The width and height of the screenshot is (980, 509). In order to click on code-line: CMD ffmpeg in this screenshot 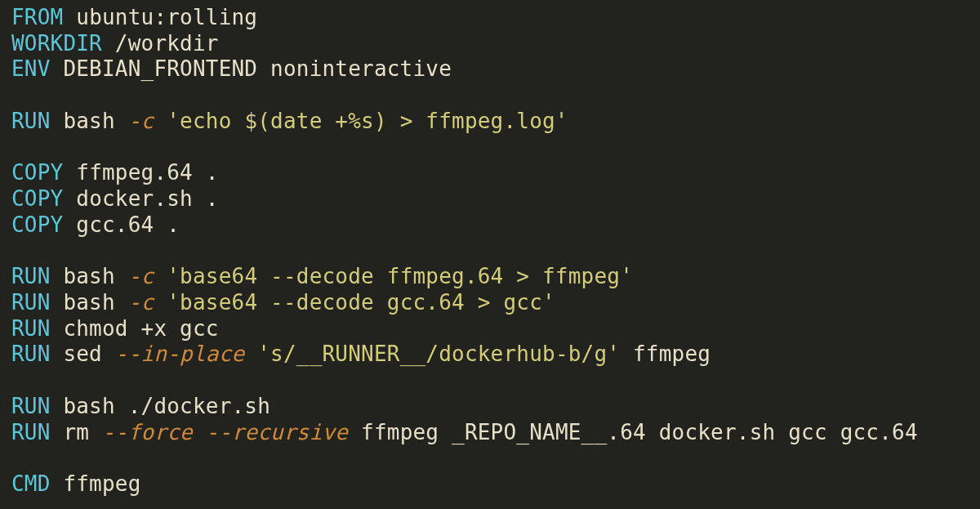, I will do `click(77, 484)`.